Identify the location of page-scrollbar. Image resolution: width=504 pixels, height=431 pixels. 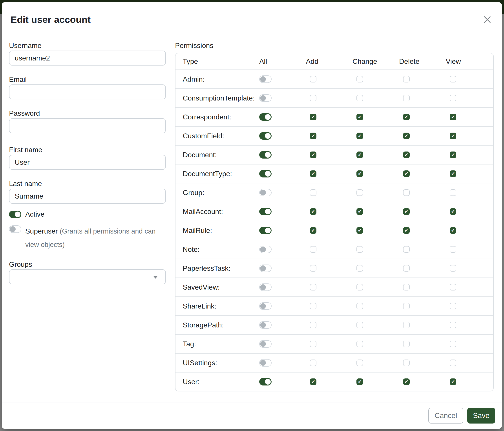
(503, 222).